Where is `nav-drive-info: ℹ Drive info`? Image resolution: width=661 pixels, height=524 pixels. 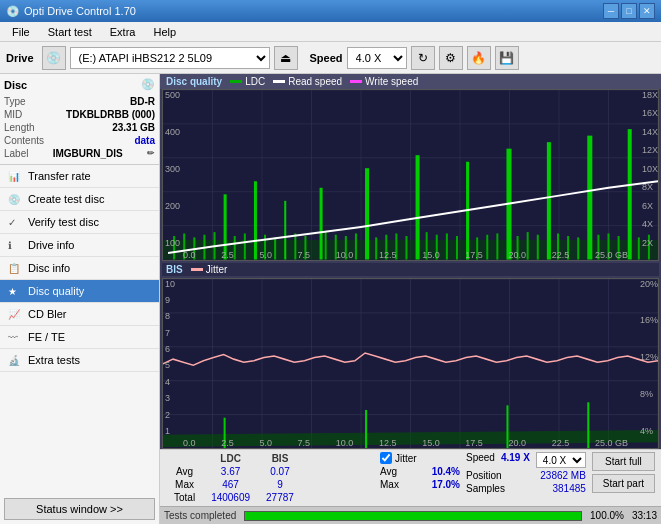 nav-drive-info: ℹ Drive info is located at coordinates (80, 246).